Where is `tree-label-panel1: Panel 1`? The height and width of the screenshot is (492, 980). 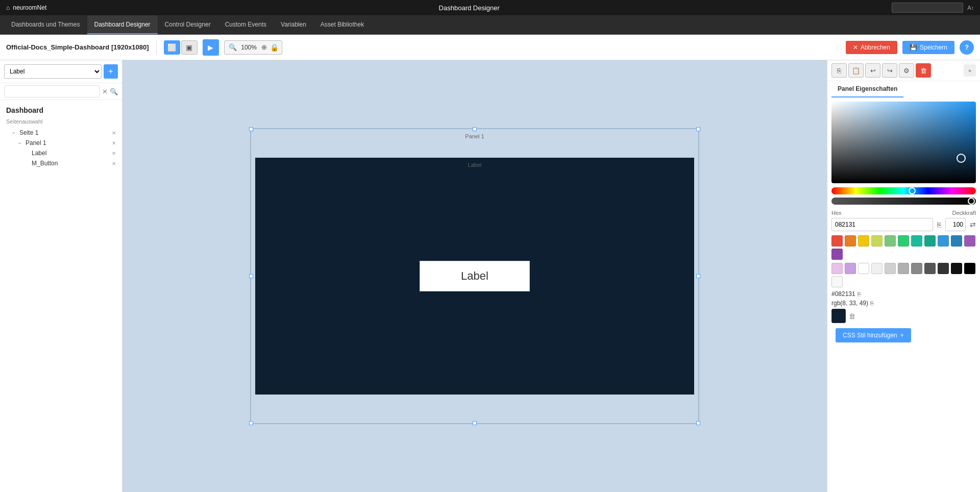 tree-label-panel1: Panel 1 is located at coordinates (68, 143).